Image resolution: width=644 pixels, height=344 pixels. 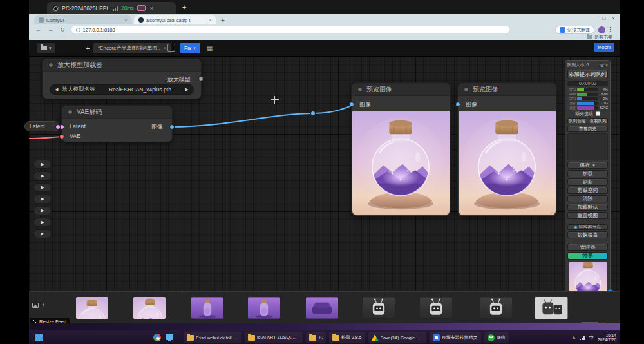 What do you see at coordinates (50, 30) in the screenshot?
I see `forward-icon: →` at bounding box center [50, 30].